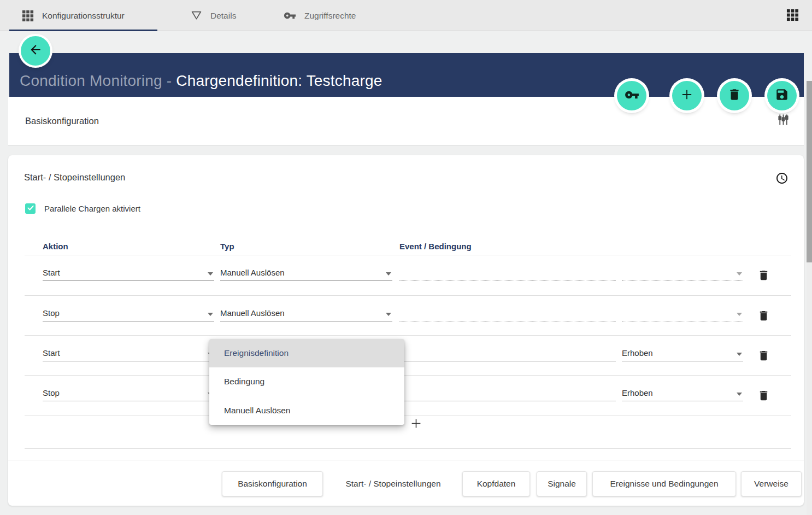 The image size is (812, 515). What do you see at coordinates (98, 81) in the screenshot?
I see `page-title-prefix: Condition Monitoring -` at bounding box center [98, 81].